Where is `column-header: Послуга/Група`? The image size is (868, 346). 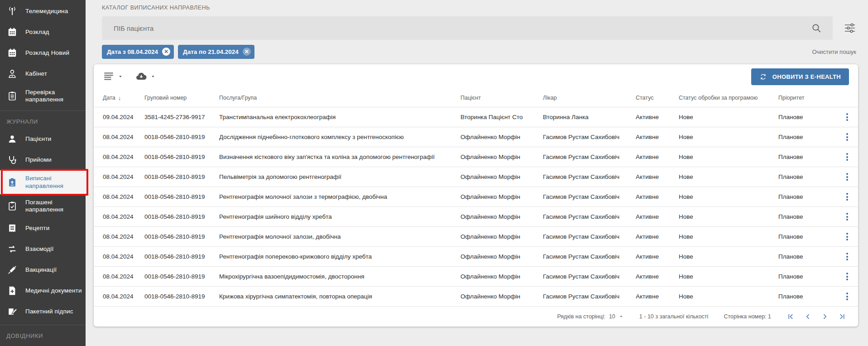
column-header: Послуга/Група is located at coordinates (340, 98).